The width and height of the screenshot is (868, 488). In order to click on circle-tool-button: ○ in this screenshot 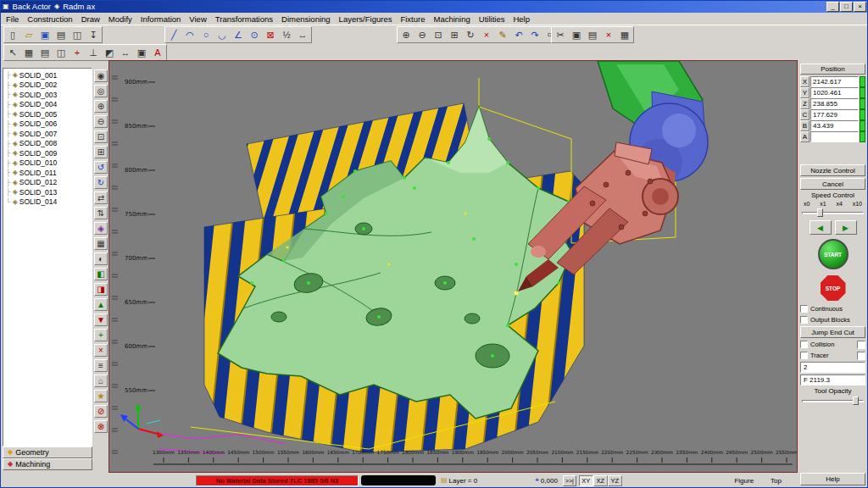, I will do `click(206, 35)`.